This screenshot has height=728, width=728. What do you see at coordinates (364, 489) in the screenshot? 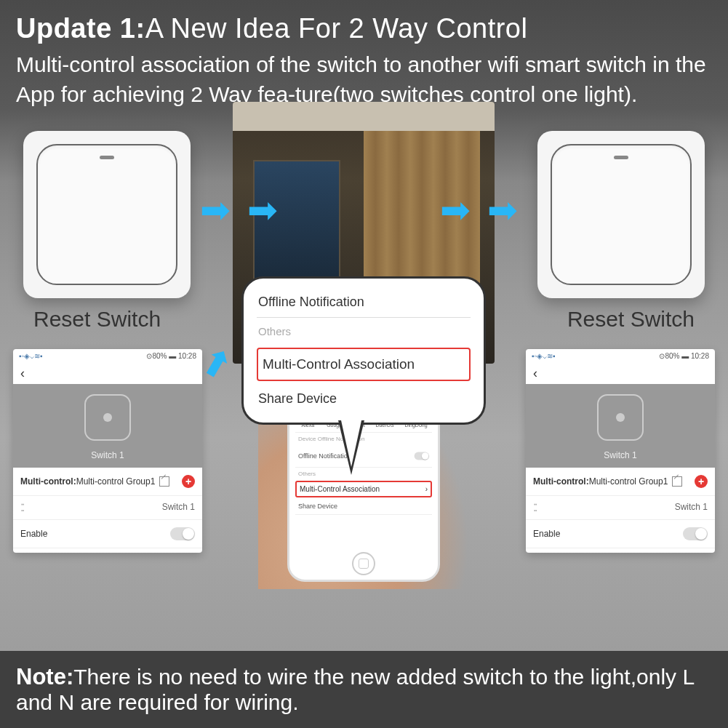
I see `multi-control-highlight: Multi-Control Association›` at bounding box center [364, 489].